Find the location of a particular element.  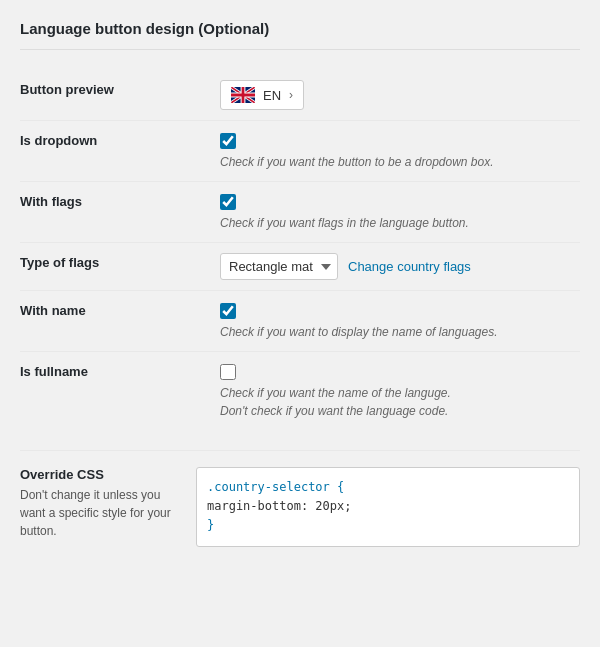

type-of-flags-label: Type of flags is located at coordinates (120, 267).